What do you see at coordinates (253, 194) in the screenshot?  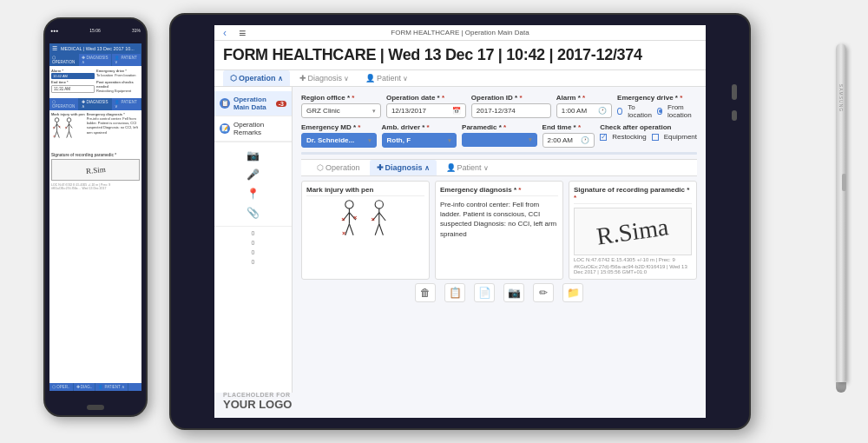 I see `location-icon: 📍` at bounding box center [253, 194].